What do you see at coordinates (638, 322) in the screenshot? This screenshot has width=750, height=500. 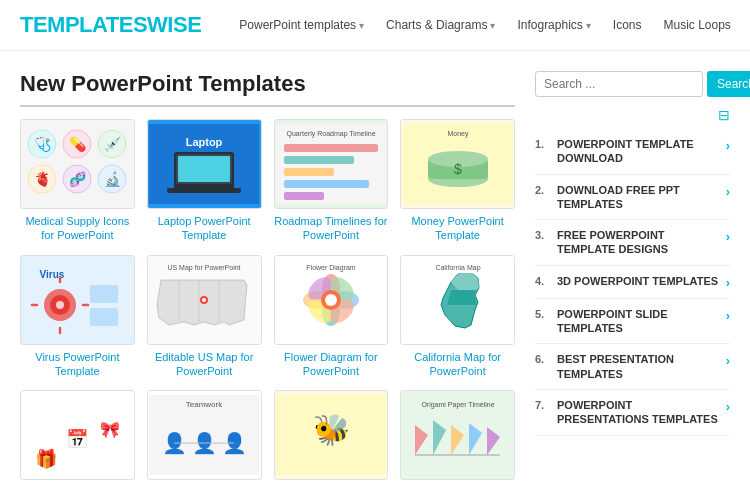 I see `sidebar-label-5: POWERPOINT SLIDE TEMPLATES` at bounding box center [638, 322].